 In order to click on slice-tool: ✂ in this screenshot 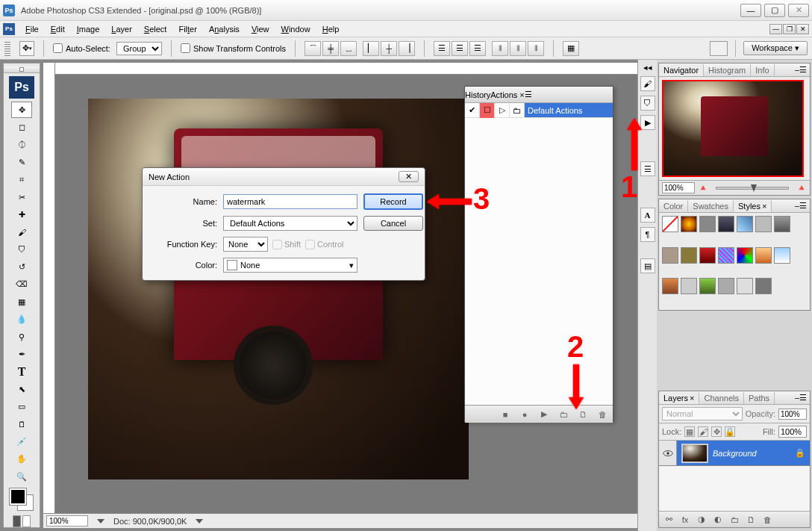, I will do `click(22, 197)`.